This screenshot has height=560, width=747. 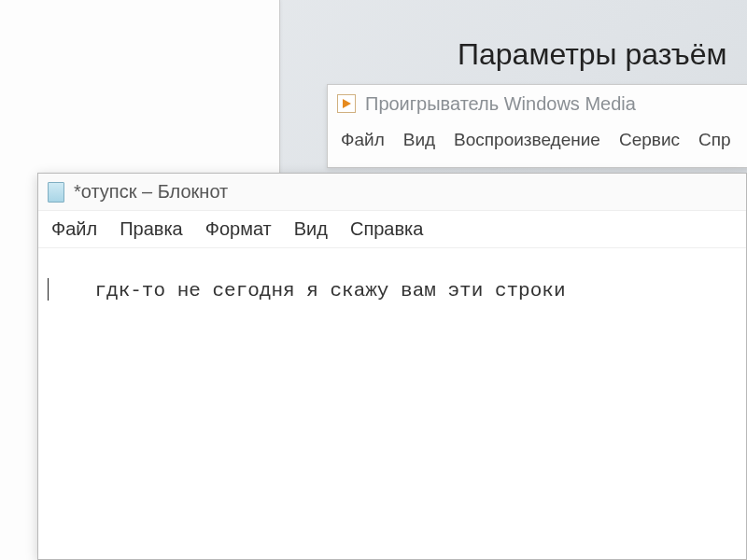 I want to click on notepad-icon, so click(x=56, y=192).